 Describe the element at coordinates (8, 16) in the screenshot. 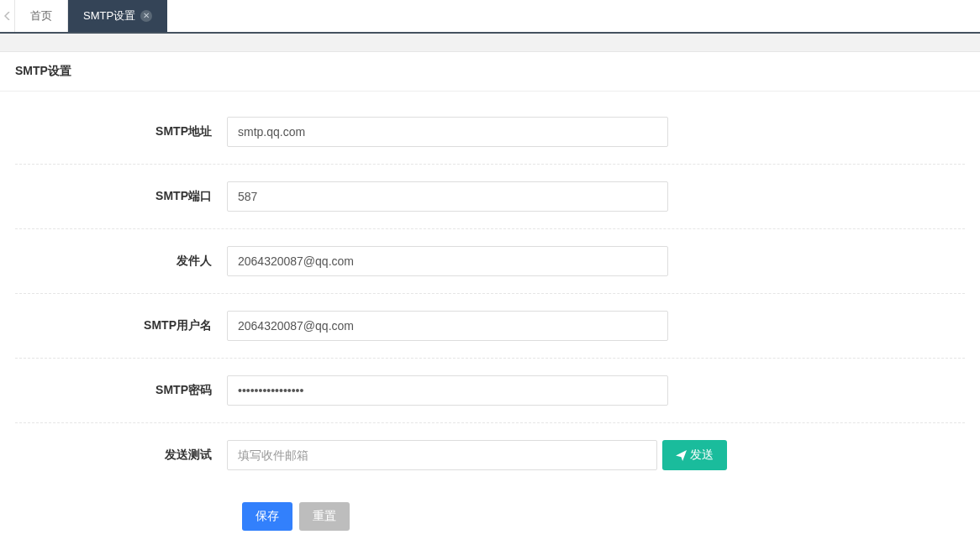

I see `chevron-left-icon` at that location.